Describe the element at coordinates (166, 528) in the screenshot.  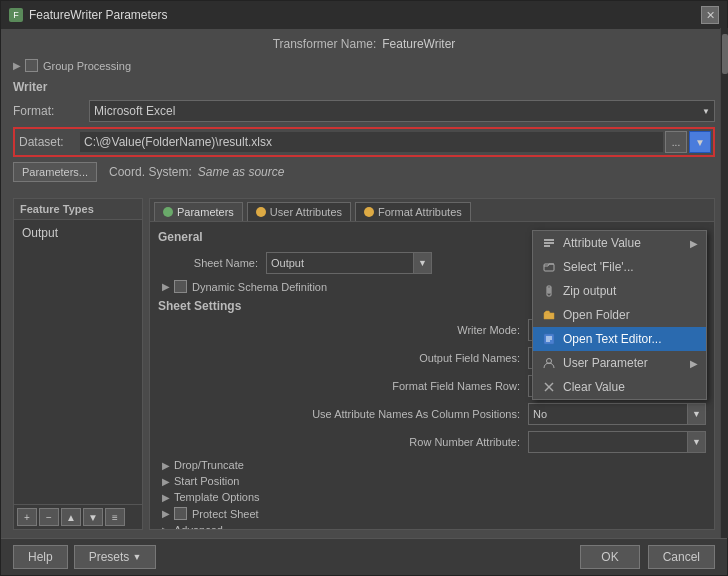
I see `advanced-arrow-icon: ▶` at that location.